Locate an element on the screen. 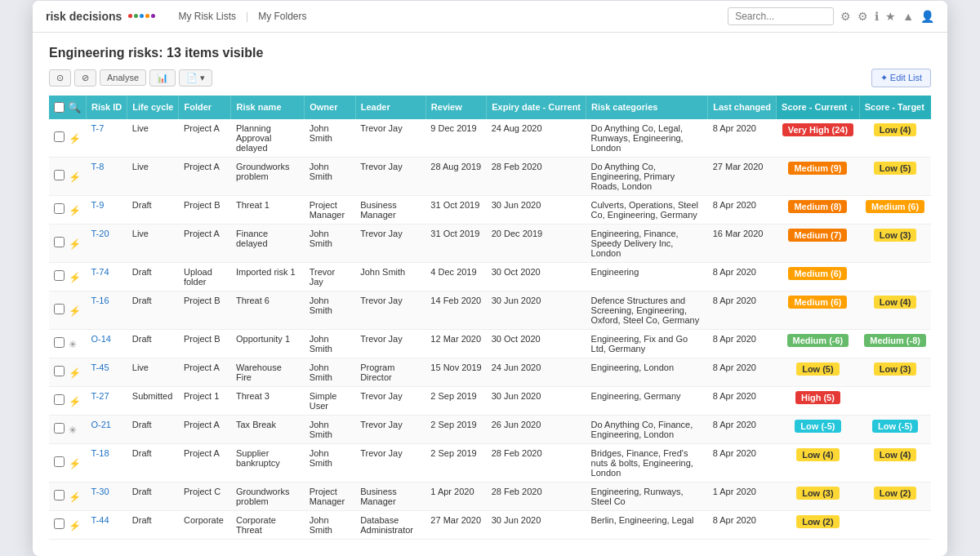 The height and width of the screenshot is (556, 980). nav-my-folders: My Folders is located at coordinates (283, 16).